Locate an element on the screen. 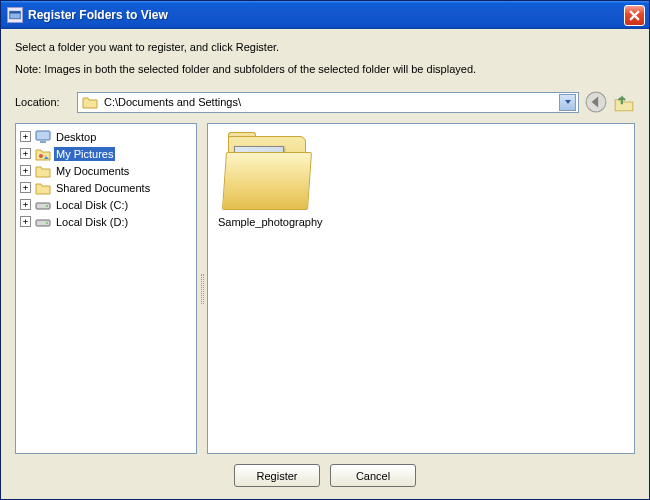 The height and width of the screenshot is (500, 650). location-input is located at coordinates (330, 102).